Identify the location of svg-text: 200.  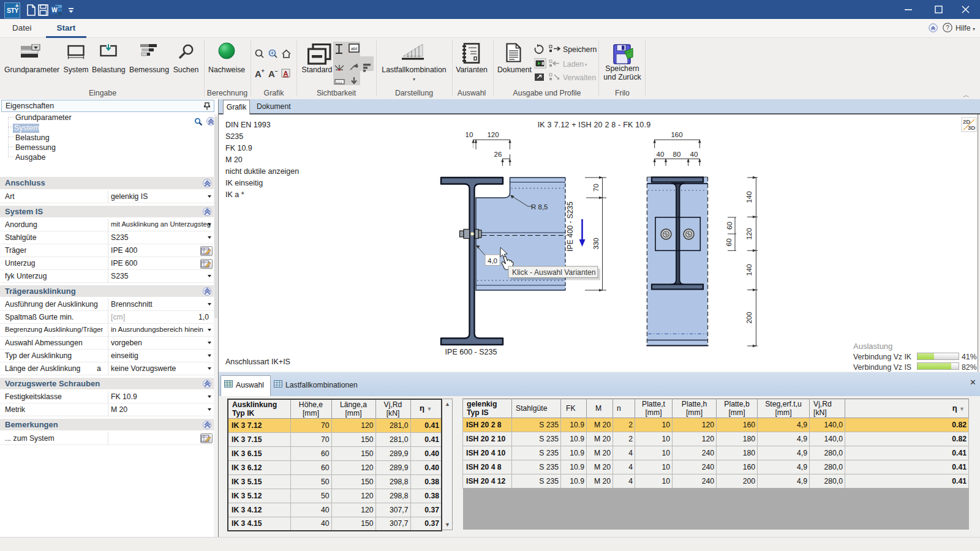
(749, 317).